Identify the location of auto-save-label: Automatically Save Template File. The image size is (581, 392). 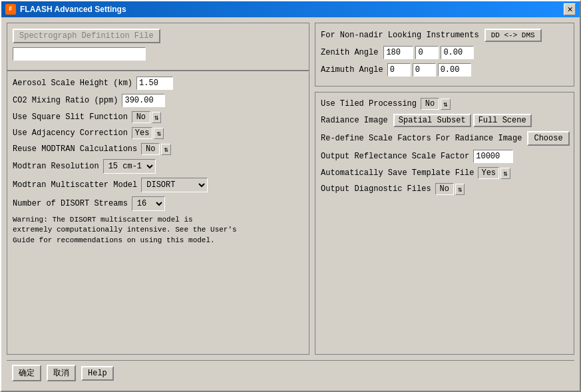
(397, 173).